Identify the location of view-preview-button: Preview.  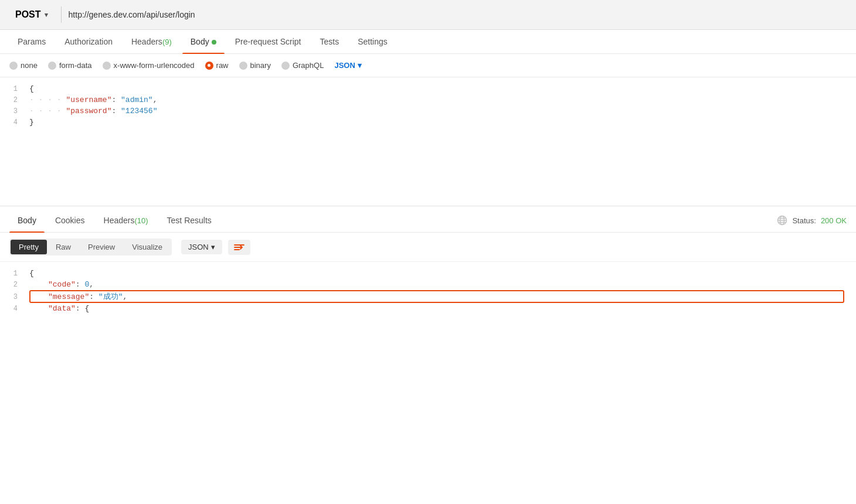
(101, 247).